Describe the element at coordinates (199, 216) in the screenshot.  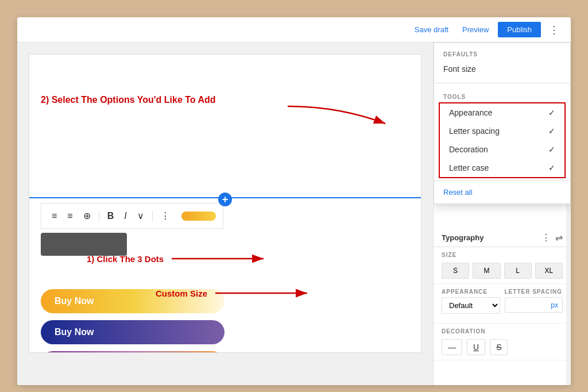
I see `yellow-button` at that location.